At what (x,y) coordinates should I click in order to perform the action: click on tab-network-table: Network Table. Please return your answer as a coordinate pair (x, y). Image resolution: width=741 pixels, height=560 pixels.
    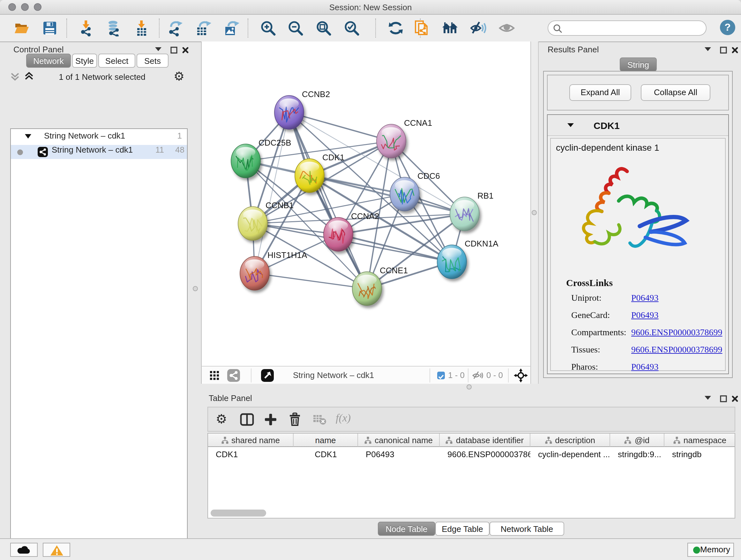
    Looking at the image, I should click on (527, 529).